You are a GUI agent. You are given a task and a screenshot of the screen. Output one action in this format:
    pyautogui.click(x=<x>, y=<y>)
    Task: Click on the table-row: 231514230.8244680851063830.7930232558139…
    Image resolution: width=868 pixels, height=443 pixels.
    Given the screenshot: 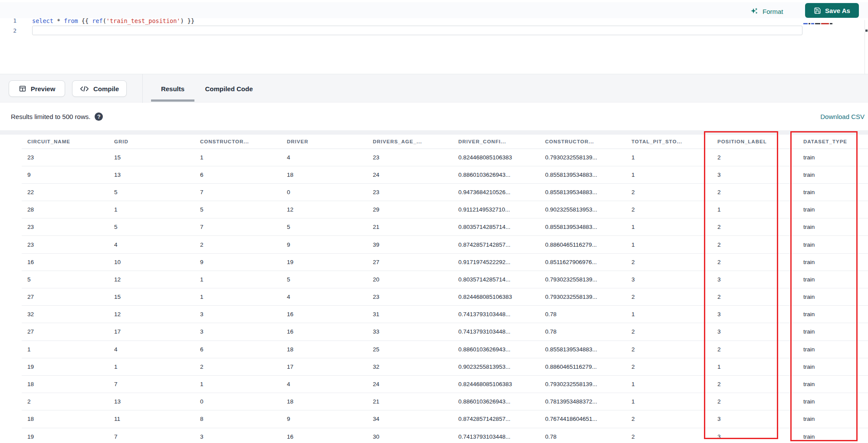 What is the action you would take?
    pyautogui.click(x=445, y=157)
    